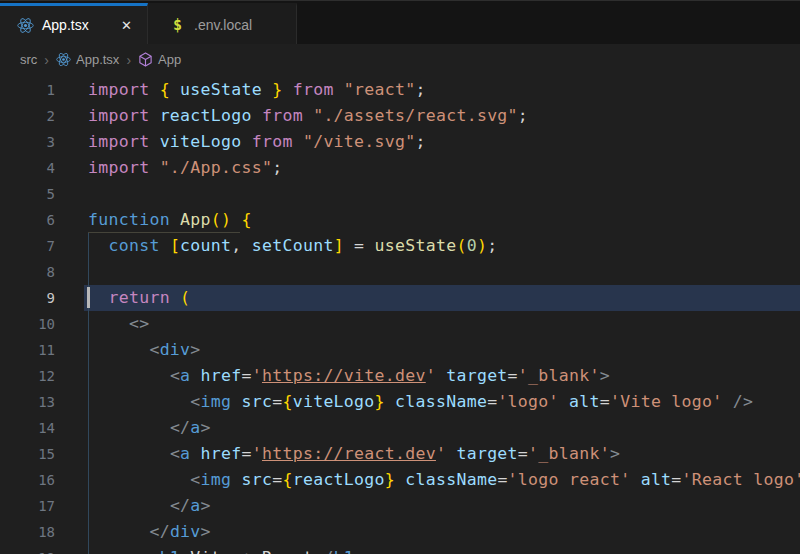 The image size is (800, 554). Describe the element at coordinates (442, 246) in the screenshot. I see `code-text: const [count, setCount] = useState(0);` at that location.